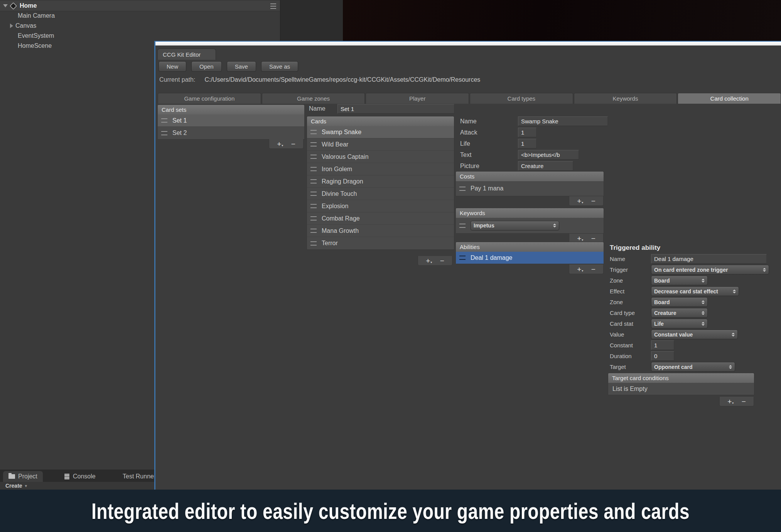  Describe the element at coordinates (280, 66) in the screenshot. I see `save-as-button: Save as` at that location.